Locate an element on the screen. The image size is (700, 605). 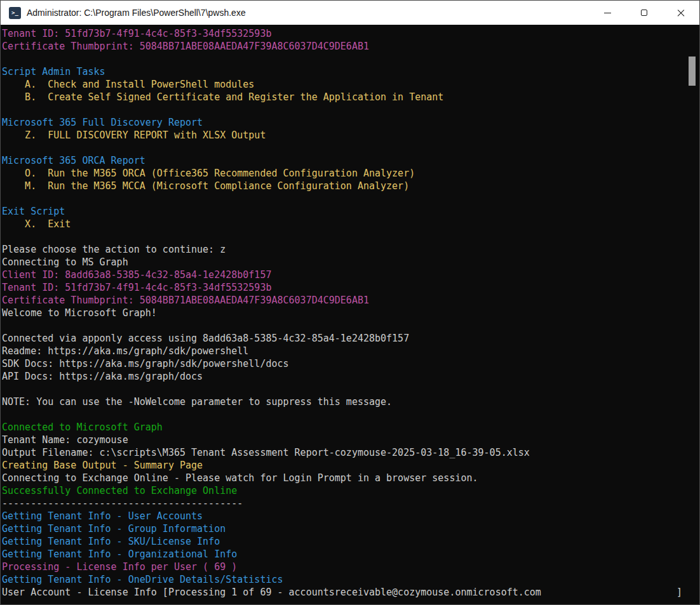
terminal-line-text: Microsoft 365 ORCA Report is located at coordinates (74, 161).